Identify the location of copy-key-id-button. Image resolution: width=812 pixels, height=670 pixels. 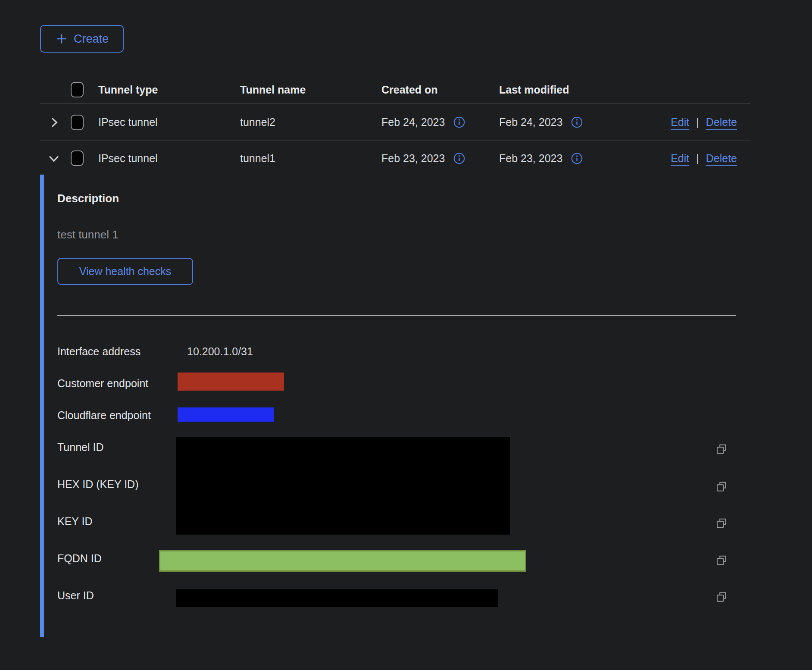
(721, 523).